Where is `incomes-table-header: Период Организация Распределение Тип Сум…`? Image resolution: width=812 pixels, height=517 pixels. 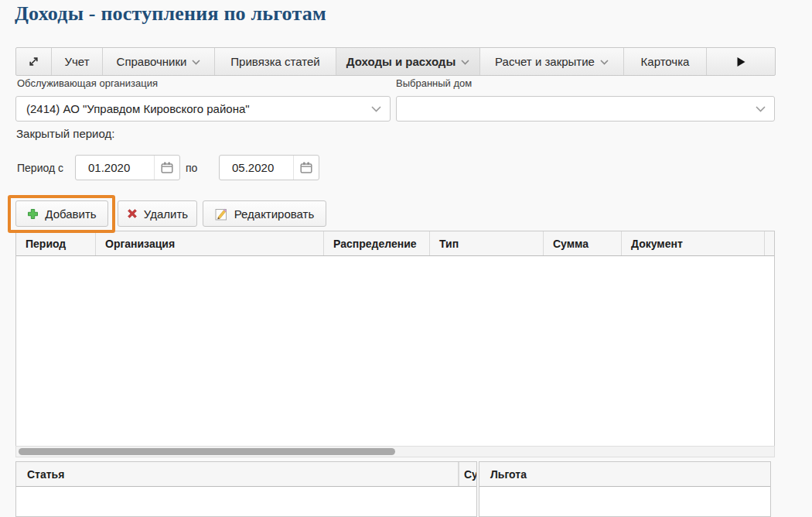 incomes-table-header: Период Организация Распределение Тип Сум… is located at coordinates (395, 244).